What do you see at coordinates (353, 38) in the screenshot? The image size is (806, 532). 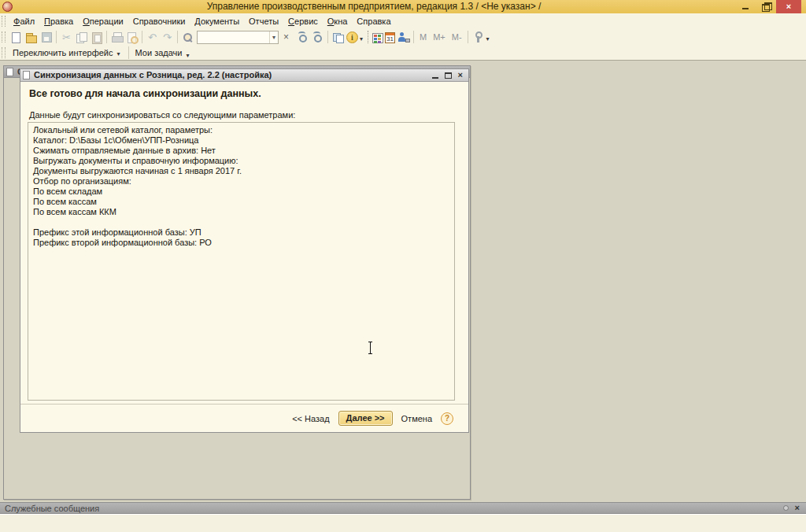 I see `info-icon: i` at bounding box center [353, 38].